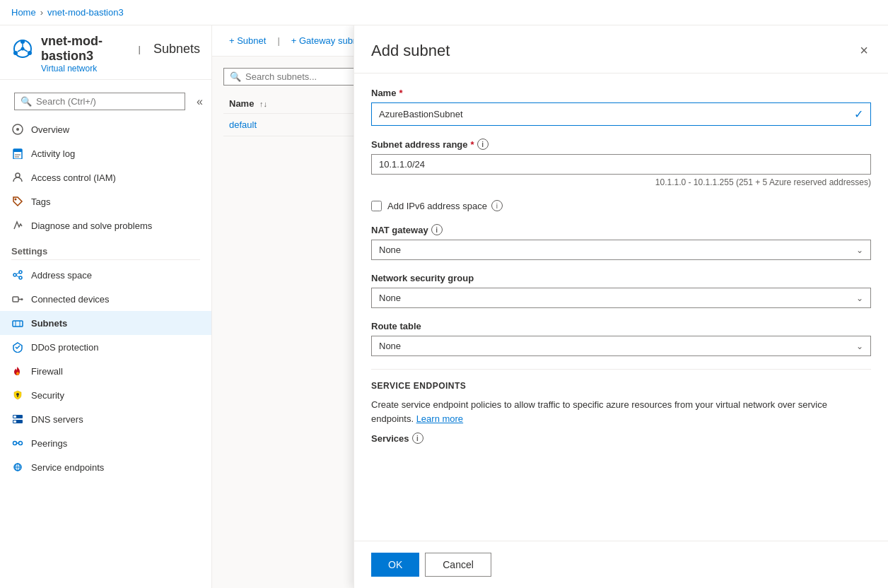 This screenshot has height=588, width=888. Describe the element at coordinates (621, 114) in the screenshot. I see `name-input-wrapper: ✓` at that location.